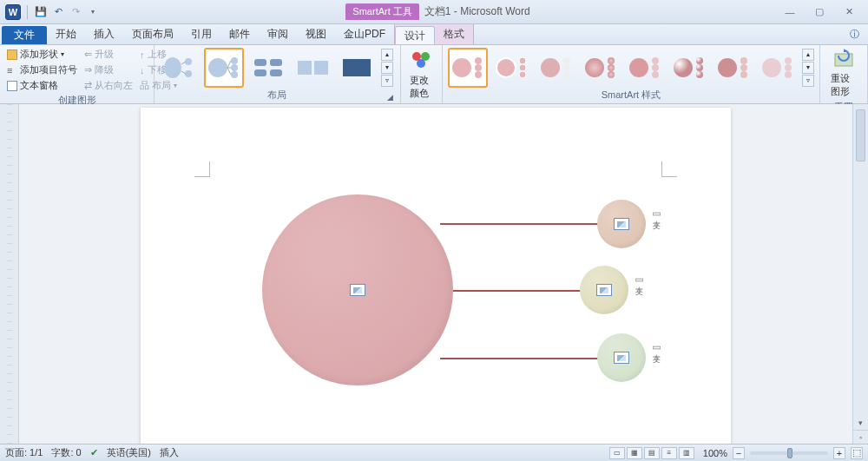 This screenshot has width=868, height=461. I want to click on add-bullet-button: ≡添加项目符号, so click(42, 69).